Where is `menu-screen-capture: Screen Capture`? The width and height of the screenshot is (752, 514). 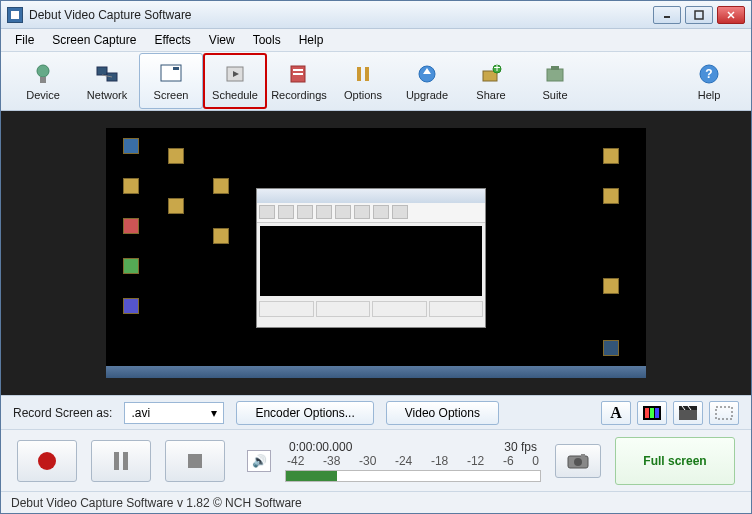 menu-screen-capture: Screen Capture is located at coordinates (94, 40).